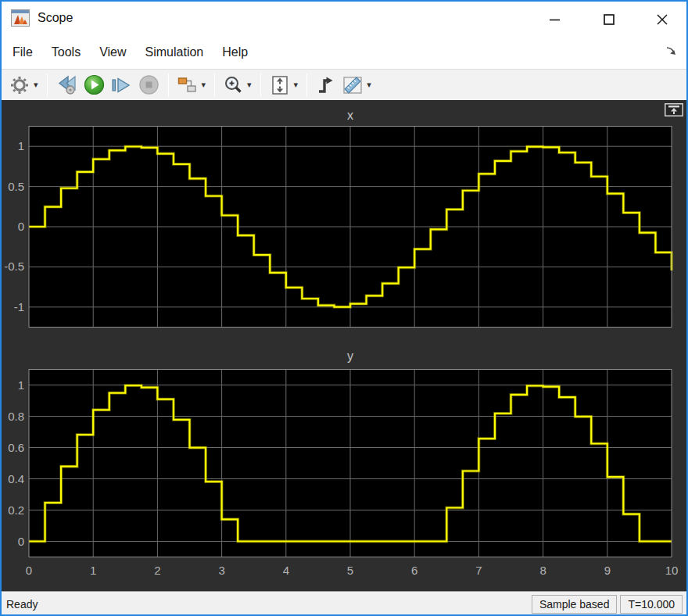  I want to click on stop-button, so click(149, 85).